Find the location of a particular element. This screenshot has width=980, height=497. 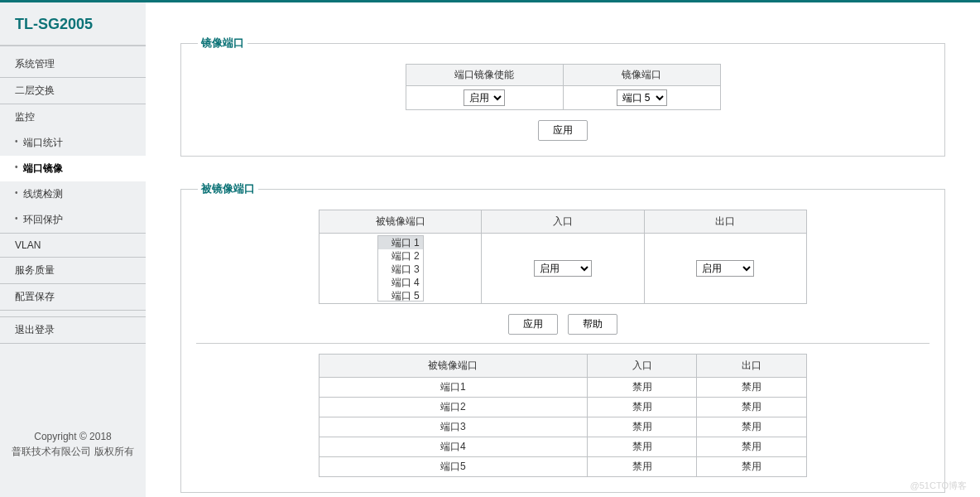

cell-port: 端口3 is located at coordinates (454, 427).